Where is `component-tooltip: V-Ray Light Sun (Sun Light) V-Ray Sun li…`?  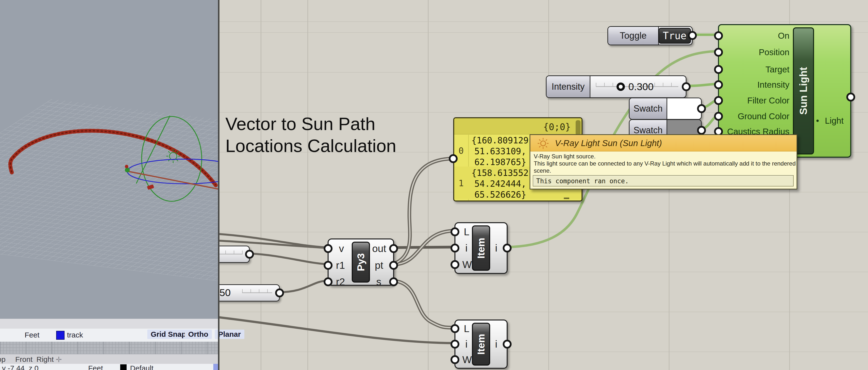
component-tooltip: V-Ray Light Sun (Sun Light) V-Ray Sun li… is located at coordinates (663, 162).